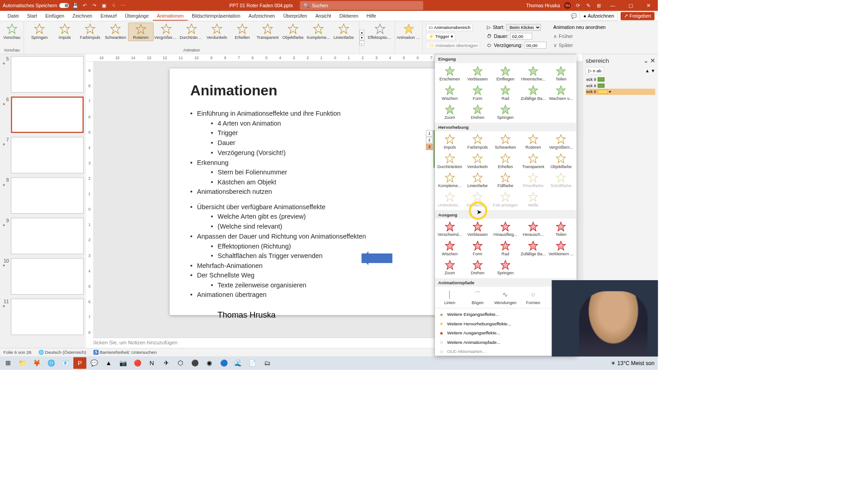  I want to click on comments-icon: 💬, so click(574, 16).